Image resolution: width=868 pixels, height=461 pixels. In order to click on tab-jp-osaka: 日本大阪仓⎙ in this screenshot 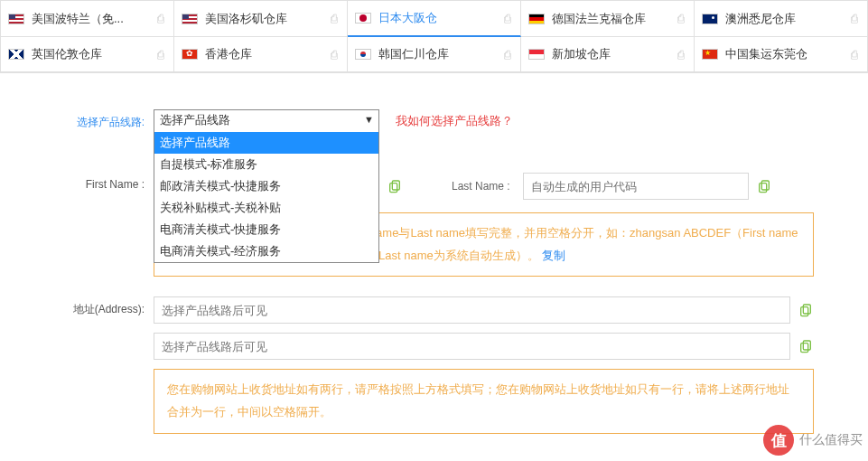, I will do `click(434, 19)`.